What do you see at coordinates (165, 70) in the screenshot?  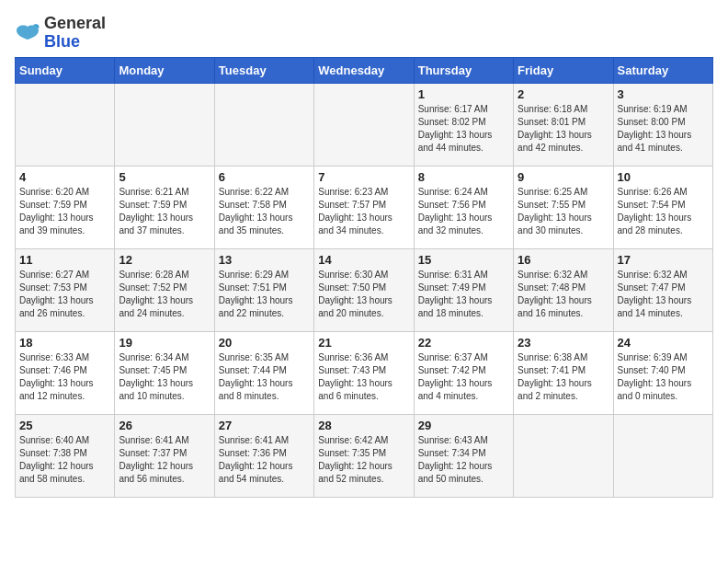 I see `col-header-monday: Monday` at bounding box center [165, 70].